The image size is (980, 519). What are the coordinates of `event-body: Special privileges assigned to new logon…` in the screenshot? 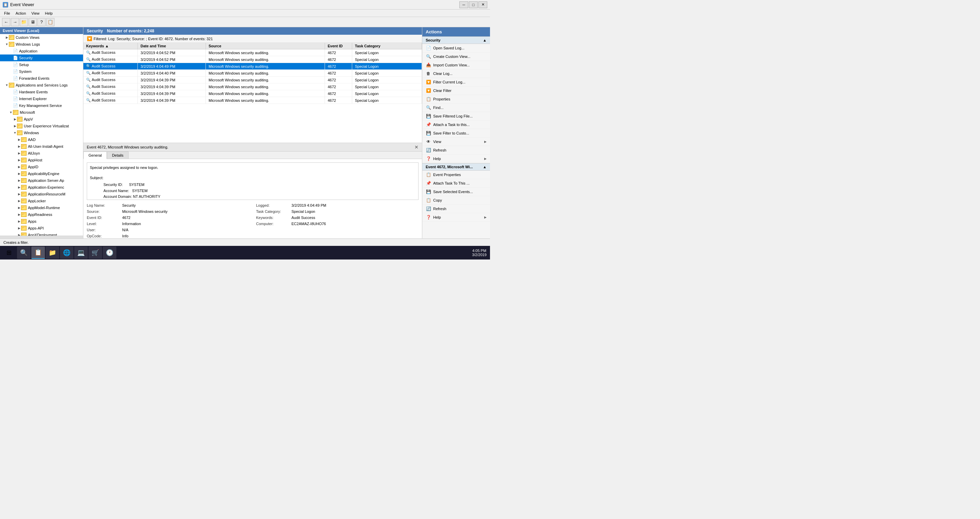 It's located at (253, 199).